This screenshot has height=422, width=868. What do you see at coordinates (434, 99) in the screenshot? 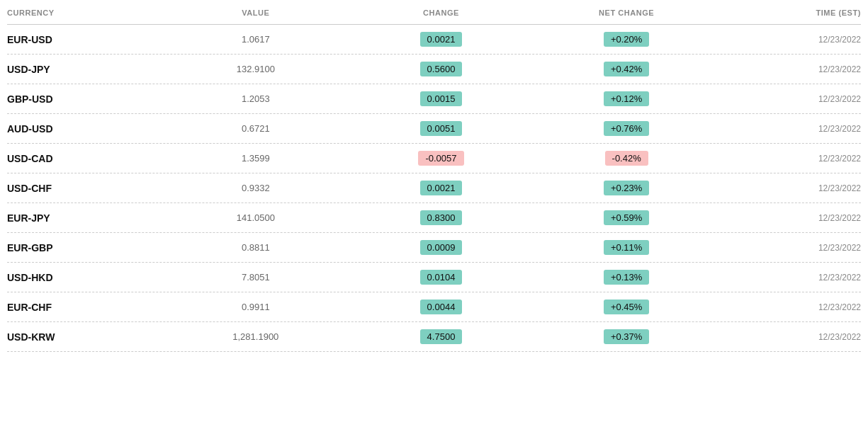
I see `table-row: GBP-USD 1.2053 0.0015 +0.12% 12/23/2022` at bounding box center [434, 99].